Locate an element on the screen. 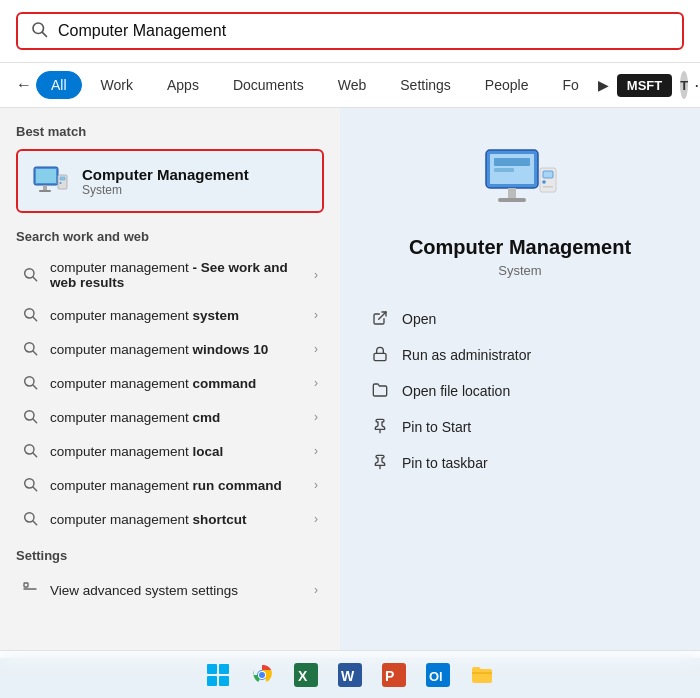 The width and height of the screenshot is (700, 698). suggestion-item-6: computer management local › is located at coordinates (170, 451).